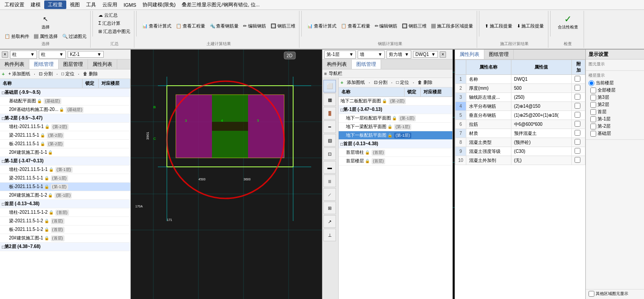 The width and height of the screenshot is (644, 299). I want to click on ribbon-btn-select: ↖ 选择, so click(46, 22).